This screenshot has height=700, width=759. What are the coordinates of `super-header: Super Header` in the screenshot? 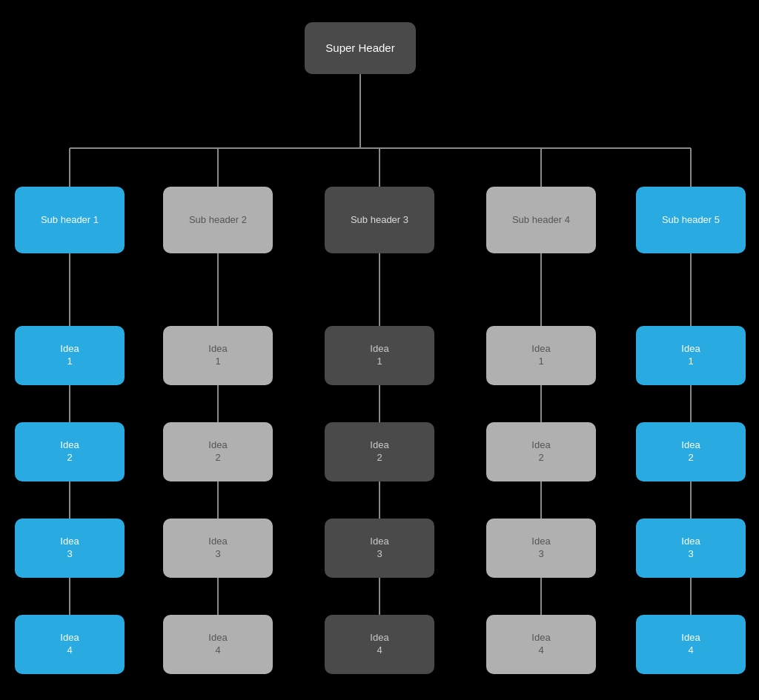 It's located at (360, 48).